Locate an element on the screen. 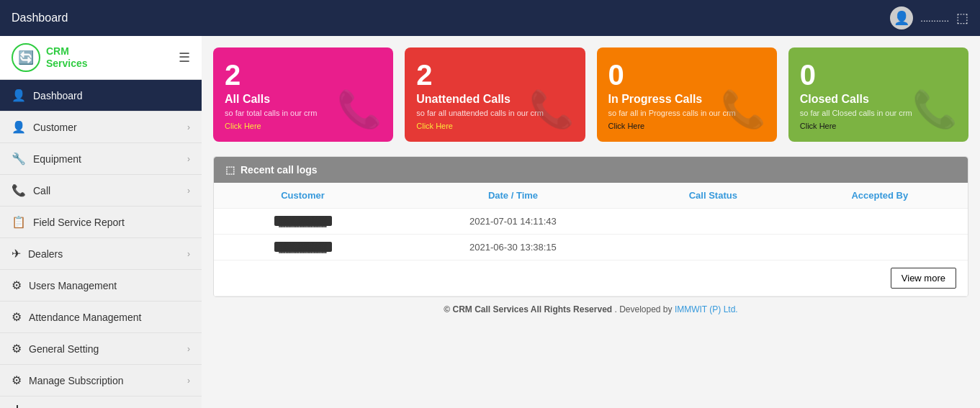  header-right: 👤 ........... ⬚ is located at coordinates (929, 18).